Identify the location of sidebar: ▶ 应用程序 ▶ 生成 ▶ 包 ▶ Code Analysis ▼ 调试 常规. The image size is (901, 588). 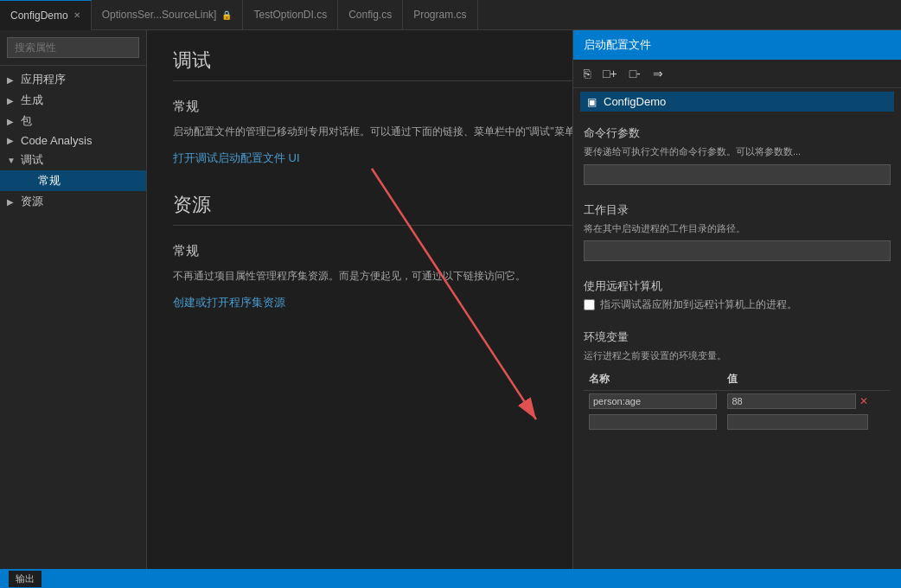
(73, 299).